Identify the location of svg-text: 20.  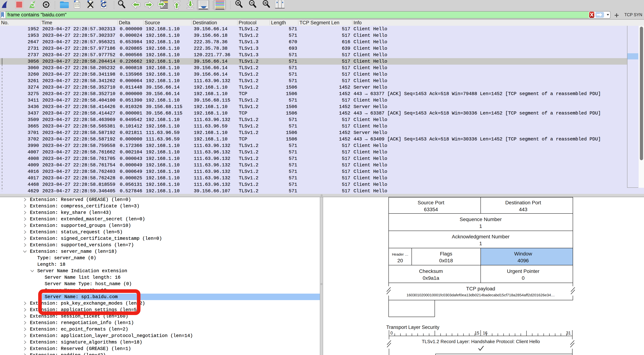
(400, 261).